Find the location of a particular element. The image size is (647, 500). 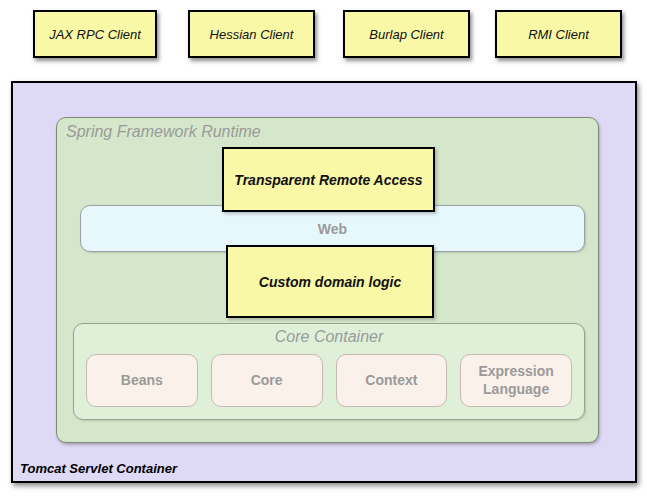

module-beans: Beans is located at coordinates (142, 380).